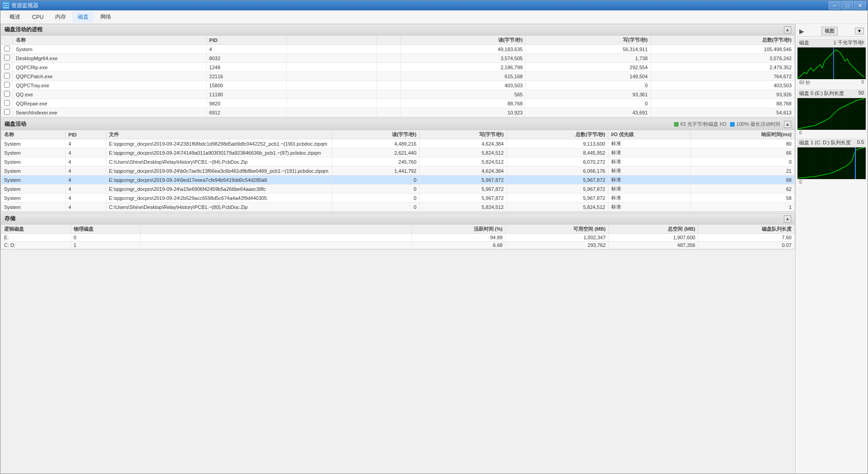  What do you see at coordinates (61, 17) in the screenshot?
I see `menu-memory: 内存` at bounding box center [61, 17].